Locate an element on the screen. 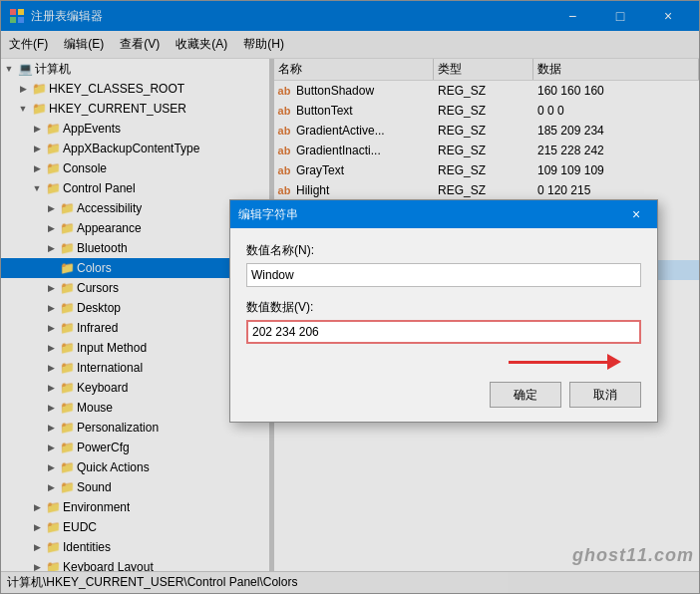  value-name-input is located at coordinates (444, 275).